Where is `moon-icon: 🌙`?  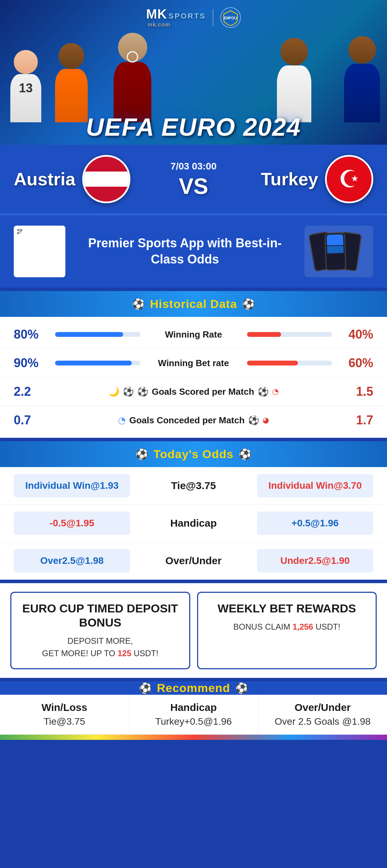
moon-icon: 🌙 is located at coordinates (114, 392).